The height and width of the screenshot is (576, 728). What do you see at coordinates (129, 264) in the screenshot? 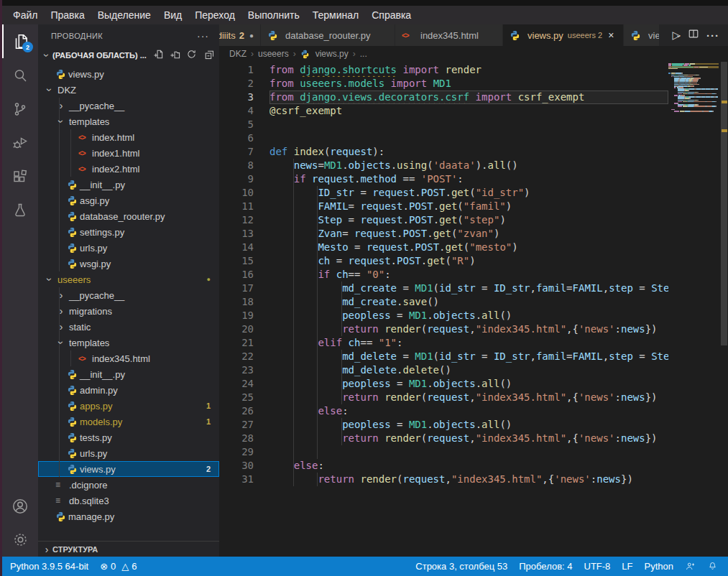
I see `tree-item-wsgi.py: wsgi.py` at bounding box center [129, 264].